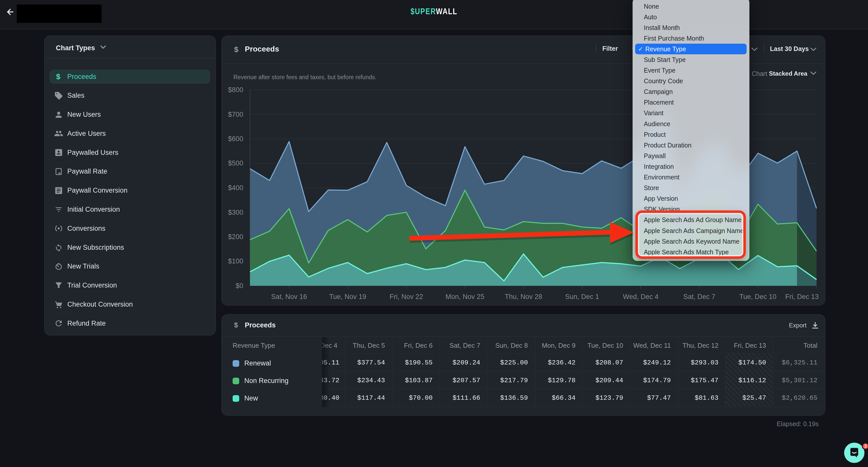  Describe the element at coordinates (236, 139) in the screenshot. I see `svg-text: $600` at that location.